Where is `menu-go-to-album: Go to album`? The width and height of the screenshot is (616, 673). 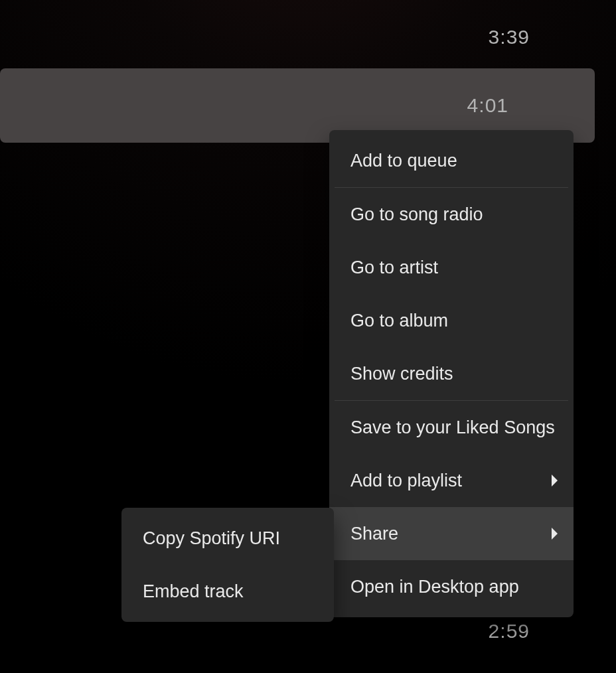 menu-go-to-album: Go to album is located at coordinates (451, 321).